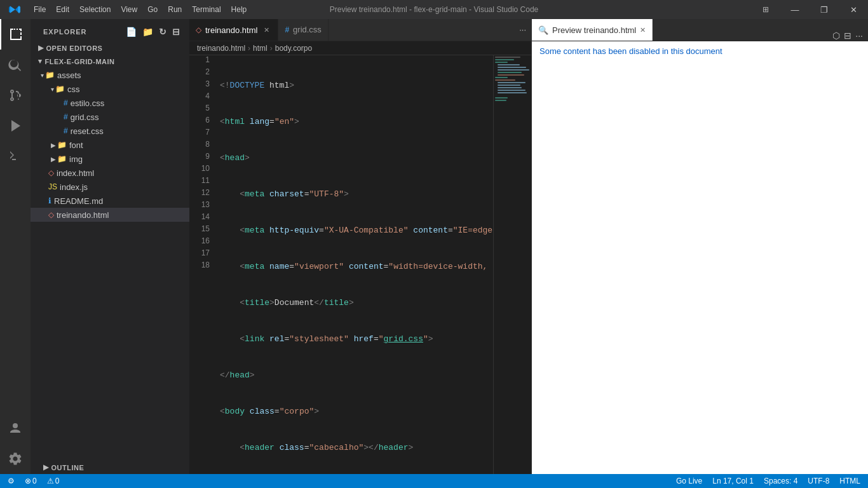 Image resolution: width=868 pixels, height=488 pixels. What do you see at coordinates (110, 201) in the screenshot?
I see `tree-readme-md: ℹ README.md` at bounding box center [110, 201].